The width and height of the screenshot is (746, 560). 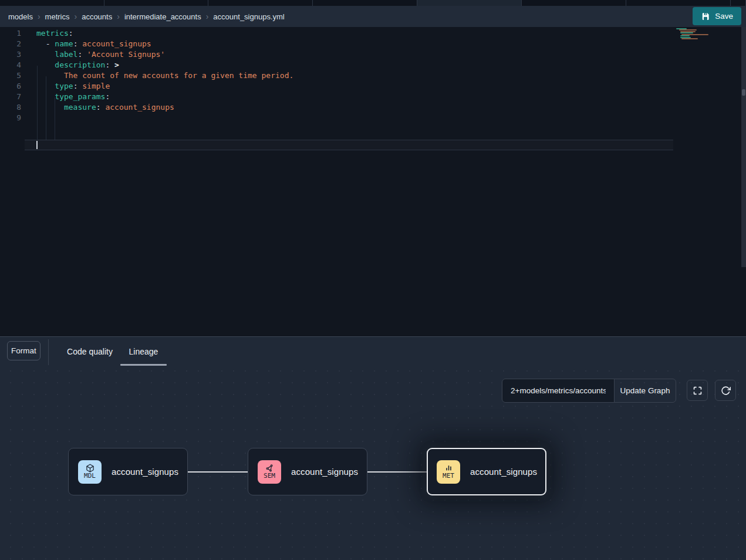 What do you see at coordinates (46, 43) in the screenshot?
I see `yaml-punct: -` at bounding box center [46, 43].